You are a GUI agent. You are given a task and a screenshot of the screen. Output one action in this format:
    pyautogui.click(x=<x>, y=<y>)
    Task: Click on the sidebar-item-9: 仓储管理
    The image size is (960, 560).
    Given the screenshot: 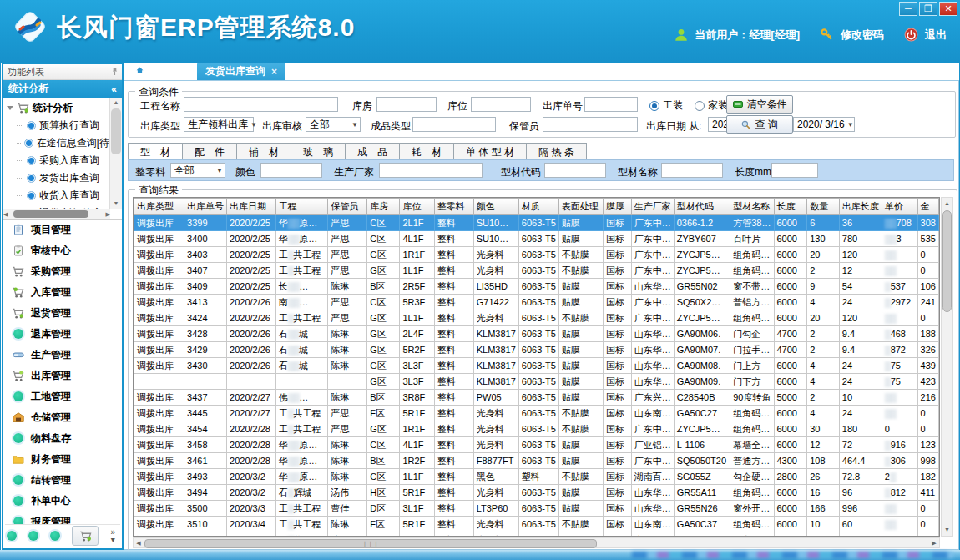 What is the action you would take?
    pyautogui.click(x=63, y=417)
    